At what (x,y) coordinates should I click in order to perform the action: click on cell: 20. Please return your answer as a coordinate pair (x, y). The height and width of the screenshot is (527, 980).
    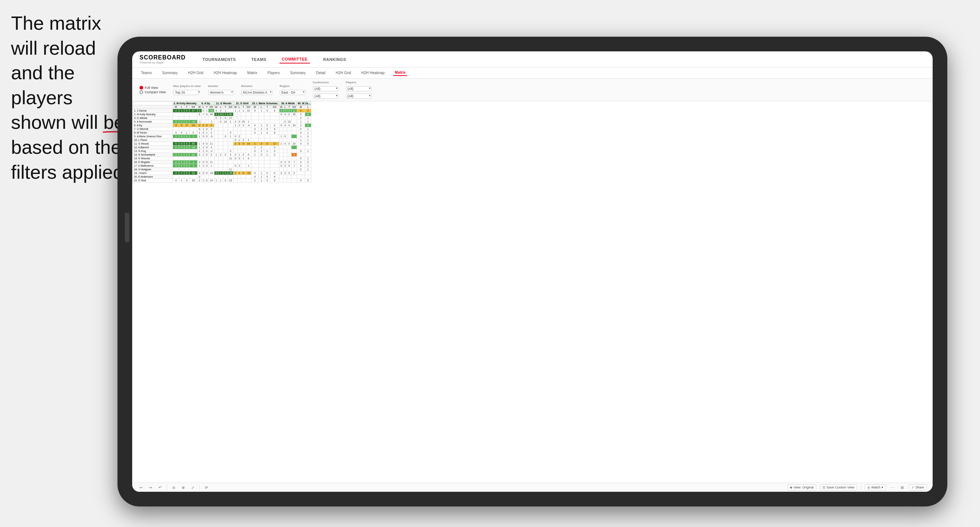
    Looking at the image, I should click on (294, 144).